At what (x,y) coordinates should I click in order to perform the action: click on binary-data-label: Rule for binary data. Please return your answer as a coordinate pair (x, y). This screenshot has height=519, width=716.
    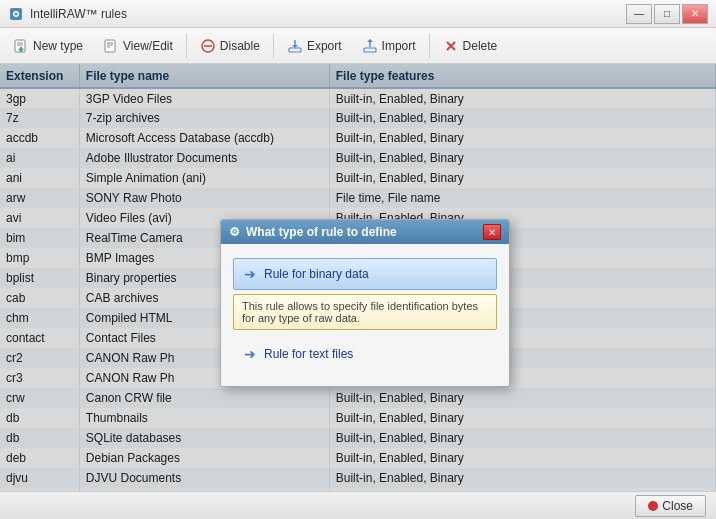
    Looking at the image, I should click on (316, 274).